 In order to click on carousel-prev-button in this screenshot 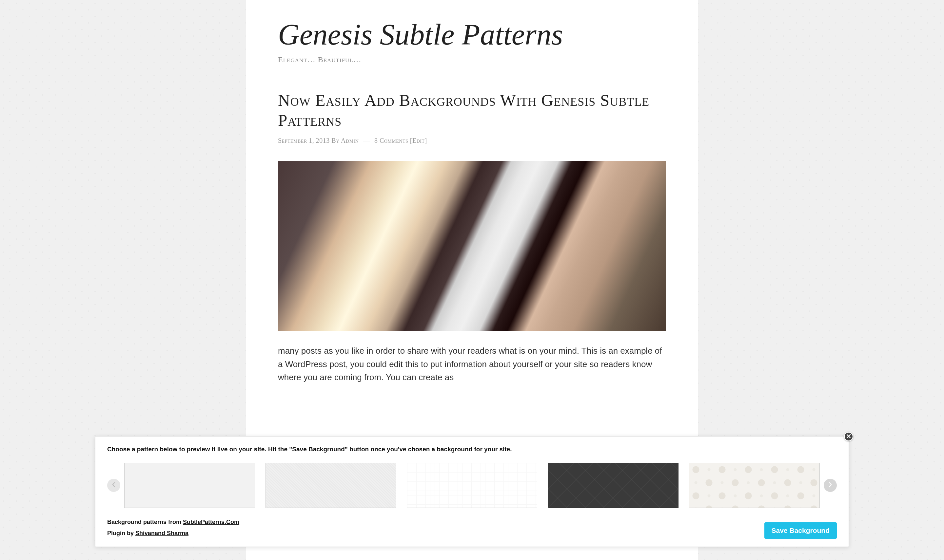, I will do `click(114, 485)`.